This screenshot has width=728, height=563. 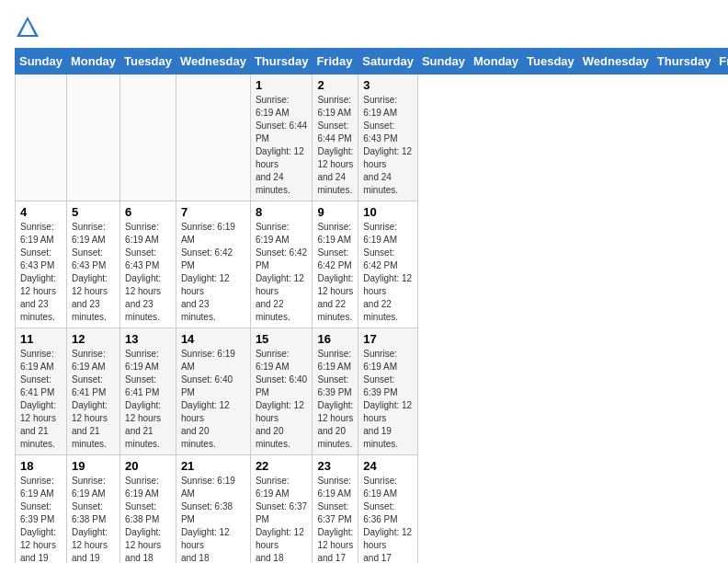 What do you see at coordinates (213, 465) in the screenshot?
I see `day-number: 21` at bounding box center [213, 465].